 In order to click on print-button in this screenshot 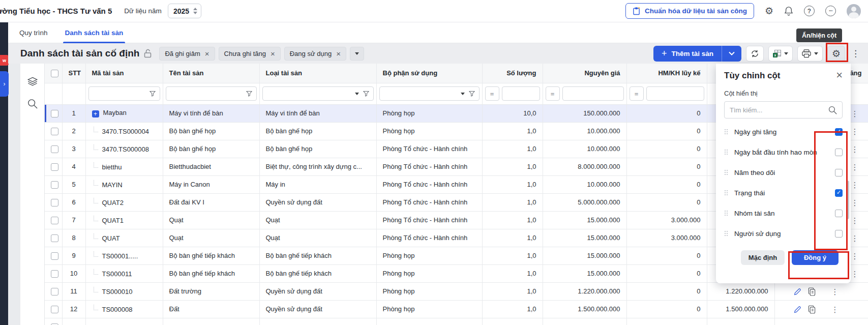, I will do `click(810, 54)`.